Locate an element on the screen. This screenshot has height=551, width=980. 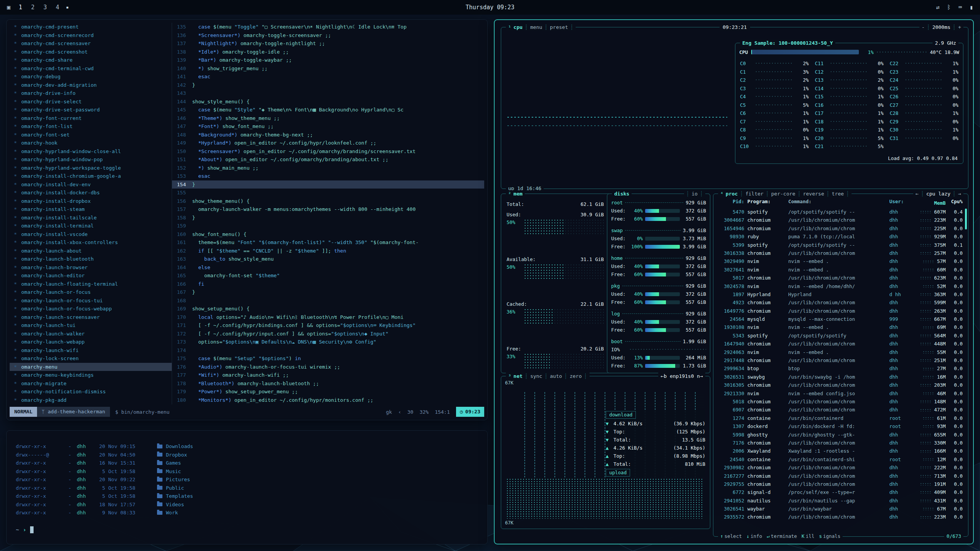
process-row: 5018chromium/usr/lib/chromium/chromdhh14… is located at coordinates (840, 402).